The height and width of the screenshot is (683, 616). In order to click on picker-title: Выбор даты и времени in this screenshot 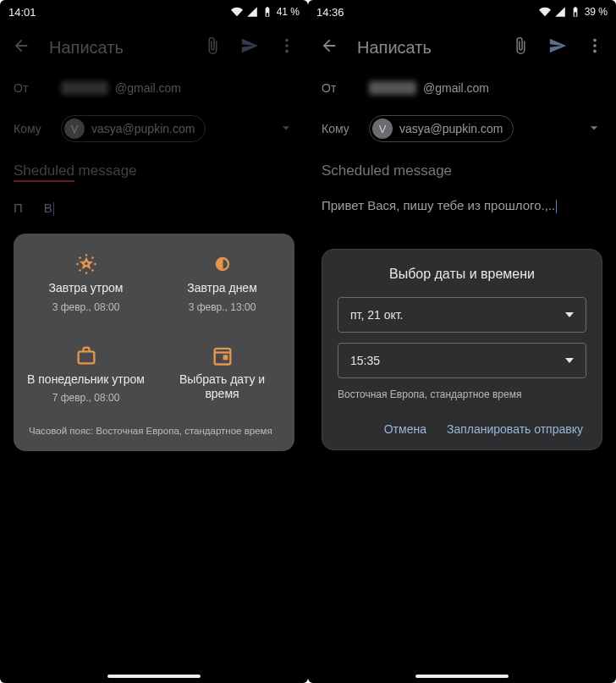, I will do `click(462, 274)`.